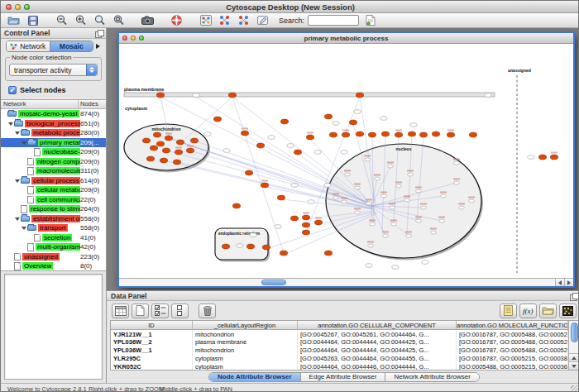 Image resolution: width=579 pixels, height=392 pixels. What do you see at coordinates (346, 282) in the screenshot?
I see `horizontal-scrollbar` at bounding box center [346, 282].